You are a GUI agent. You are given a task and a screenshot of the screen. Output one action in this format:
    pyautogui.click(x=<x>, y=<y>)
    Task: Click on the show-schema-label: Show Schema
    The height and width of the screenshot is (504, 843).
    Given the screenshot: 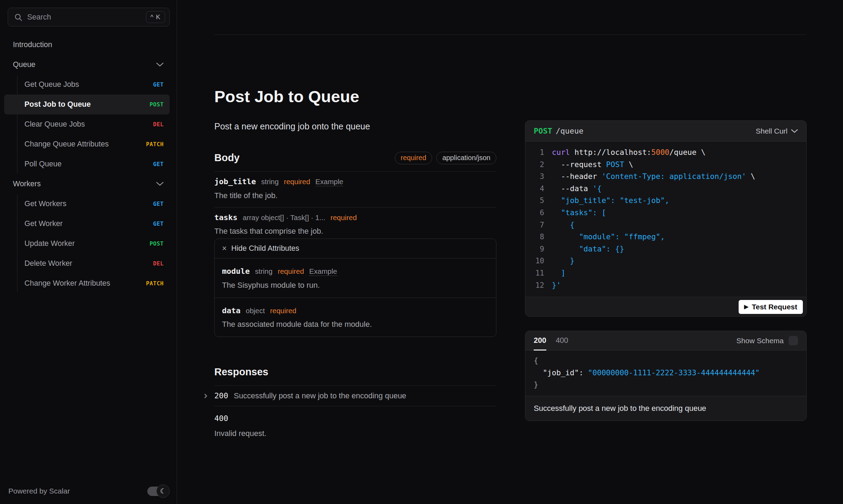 What is the action you would take?
    pyautogui.click(x=760, y=341)
    